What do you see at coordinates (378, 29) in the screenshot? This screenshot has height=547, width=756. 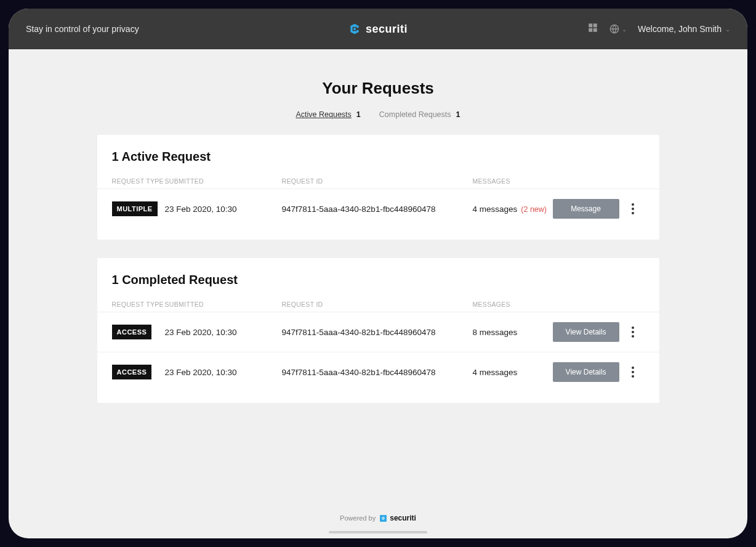 I see `top-header: Stay in control of your privacy securiti…` at bounding box center [378, 29].